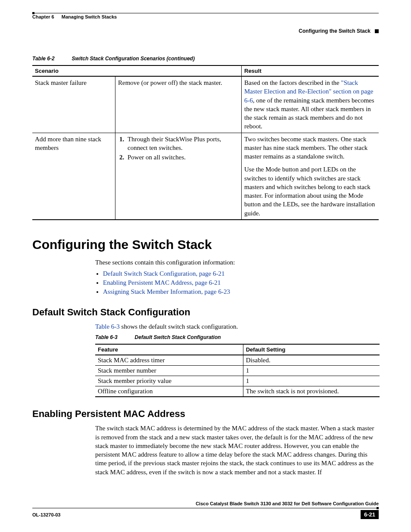 This screenshot has width=411, height=532. Describe the element at coordinates (237, 450) in the screenshot. I see `persistent-mac-paragraph: The switch stack MAC address is determin…` at that location.